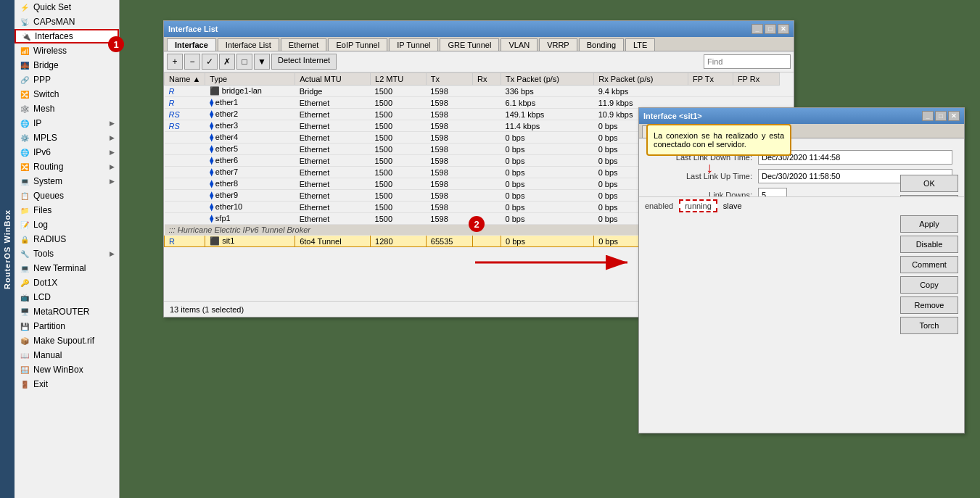  I want to click on col-name-val: ⬛ bridge1-lan, so click(250, 91).